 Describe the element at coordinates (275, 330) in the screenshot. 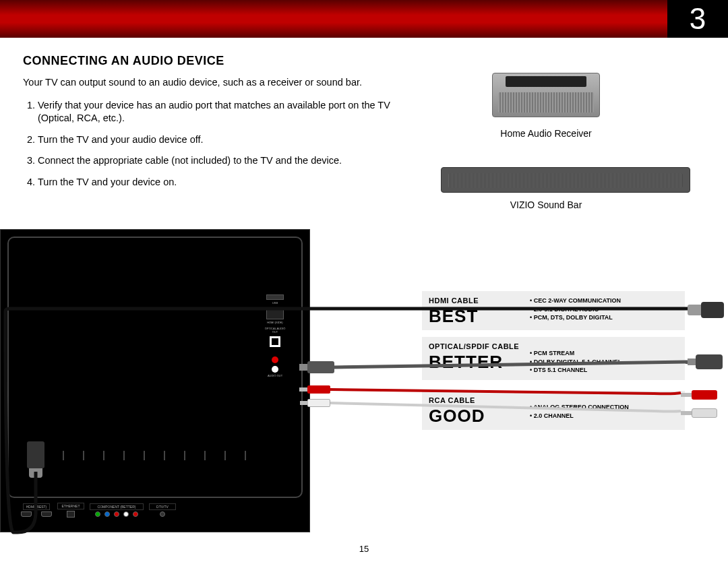

I see `optical-port-label: OPTICAL AUDIO OUT` at that location.